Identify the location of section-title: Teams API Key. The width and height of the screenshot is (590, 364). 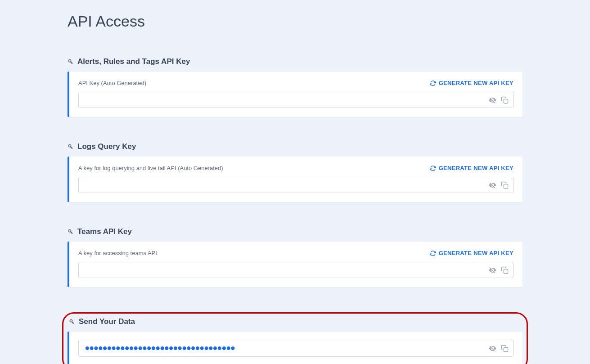
(104, 232).